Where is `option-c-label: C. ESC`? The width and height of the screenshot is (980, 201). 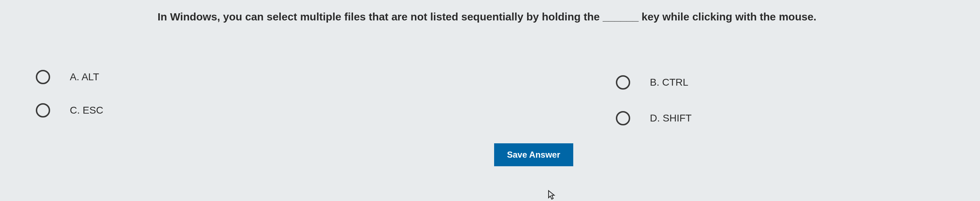 option-c-label: C. ESC is located at coordinates (87, 110).